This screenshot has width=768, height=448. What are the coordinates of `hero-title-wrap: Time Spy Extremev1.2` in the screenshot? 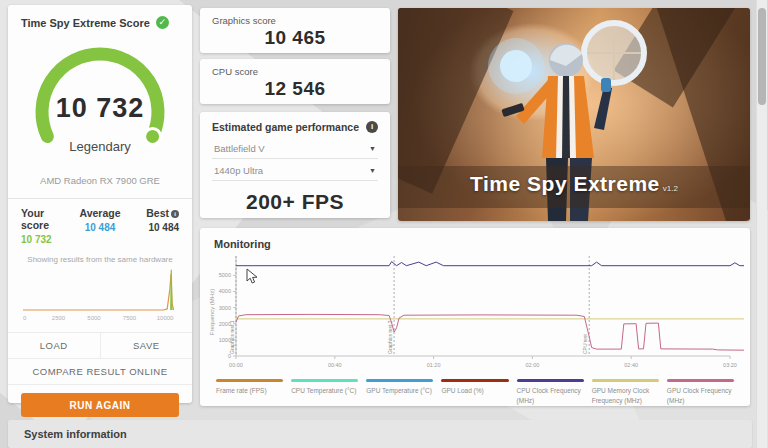 It's located at (574, 184).